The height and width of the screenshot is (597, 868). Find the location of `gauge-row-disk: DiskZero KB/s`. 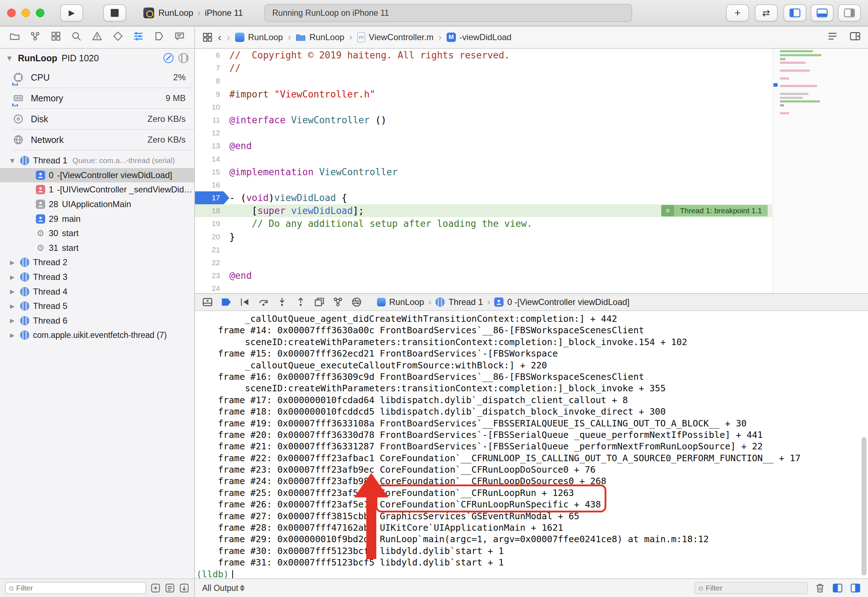

gauge-row-disk: DiskZero KB/s is located at coordinates (103, 119).